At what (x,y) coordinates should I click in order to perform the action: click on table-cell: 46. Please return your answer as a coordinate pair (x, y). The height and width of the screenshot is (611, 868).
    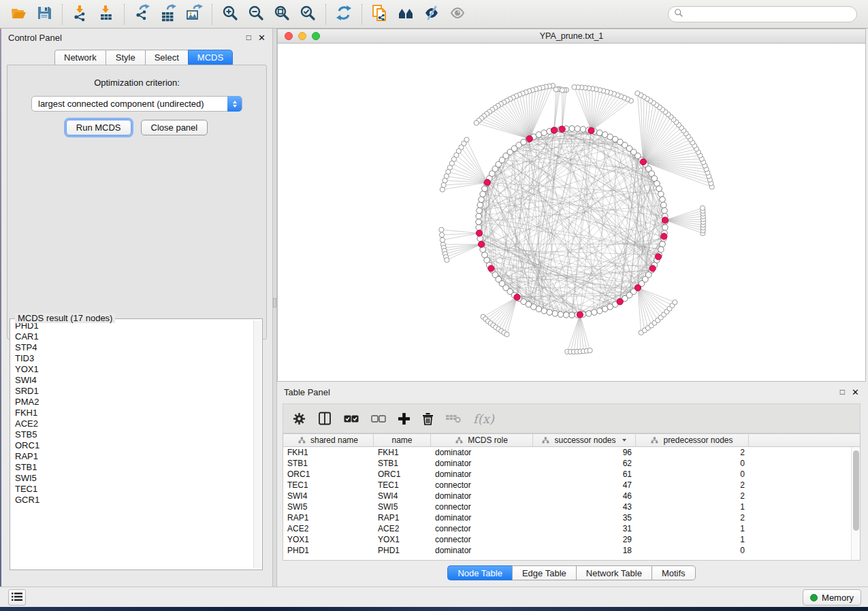
    Looking at the image, I should click on (584, 496).